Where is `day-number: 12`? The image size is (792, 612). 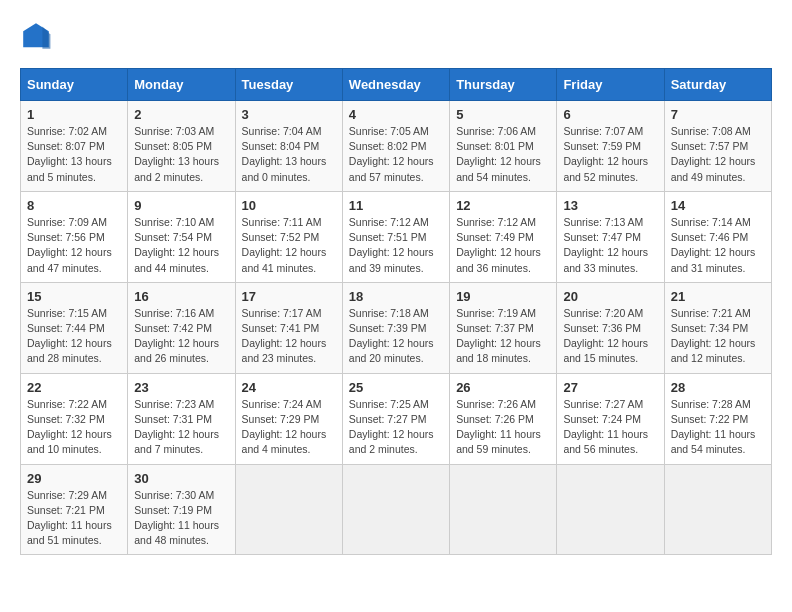
day-number: 12 is located at coordinates (503, 206).